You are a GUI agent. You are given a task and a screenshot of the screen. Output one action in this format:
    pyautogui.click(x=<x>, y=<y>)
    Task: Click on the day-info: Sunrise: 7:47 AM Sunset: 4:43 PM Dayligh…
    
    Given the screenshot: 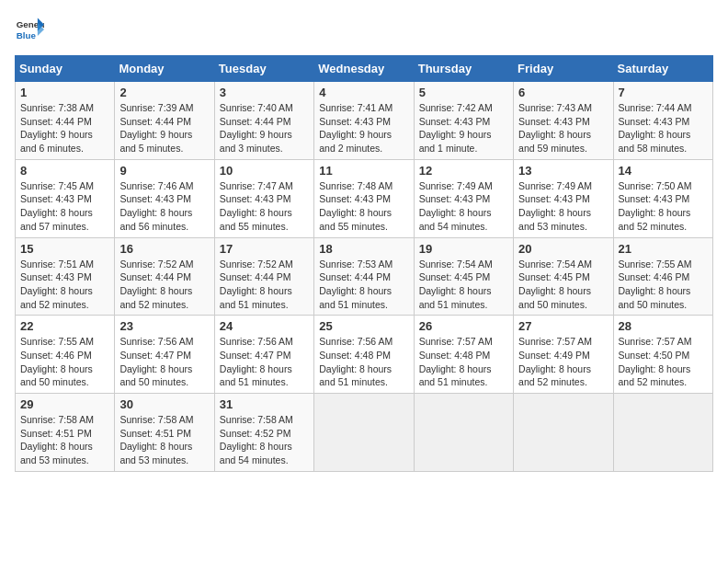 What is the action you would take?
    pyautogui.click(x=265, y=206)
    